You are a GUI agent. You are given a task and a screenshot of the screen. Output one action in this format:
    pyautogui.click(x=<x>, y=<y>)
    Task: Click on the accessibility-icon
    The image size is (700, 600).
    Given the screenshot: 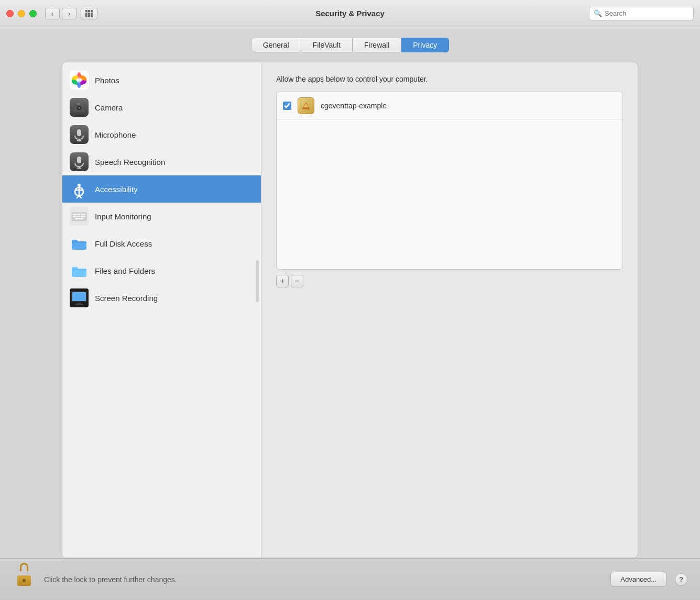 What is the action you would take?
    pyautogui.click(x=79, y=189)
    